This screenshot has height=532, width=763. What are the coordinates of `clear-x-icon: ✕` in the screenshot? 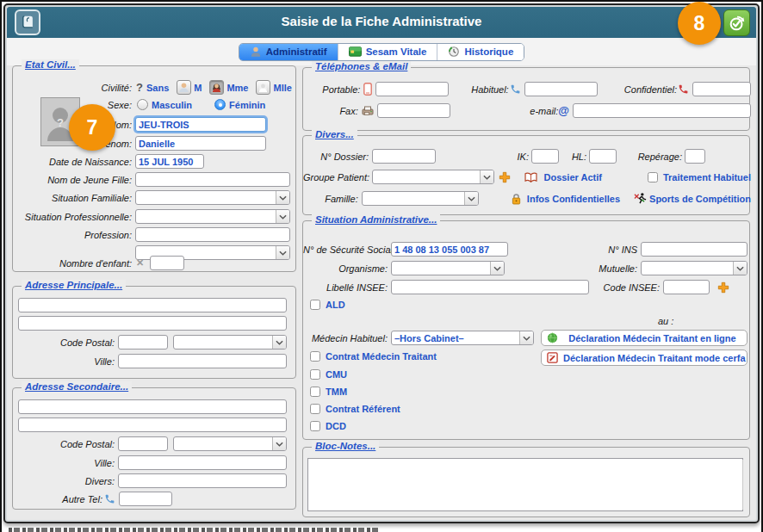 It's located at (140, 263).